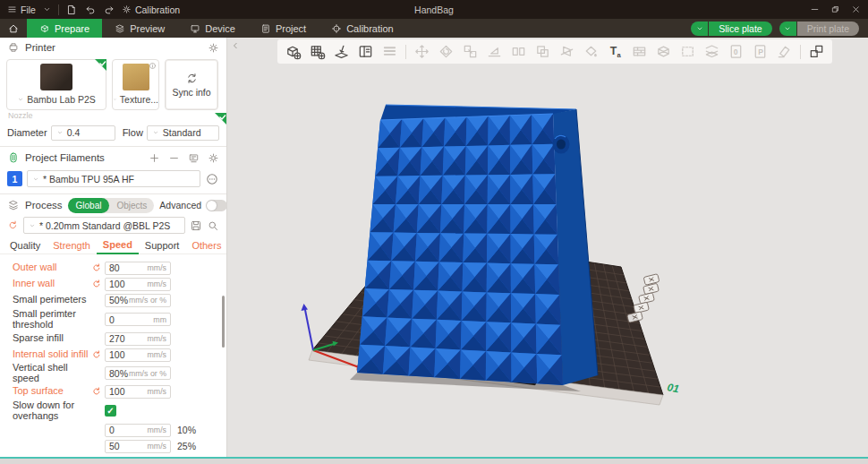 Image resolution: width=868 pixels, height=464 pixels. What do you see at coordinates (829, 29) in the screenshot?
I see `print-plate-button: Print plate` at bounding box center [829, 29].